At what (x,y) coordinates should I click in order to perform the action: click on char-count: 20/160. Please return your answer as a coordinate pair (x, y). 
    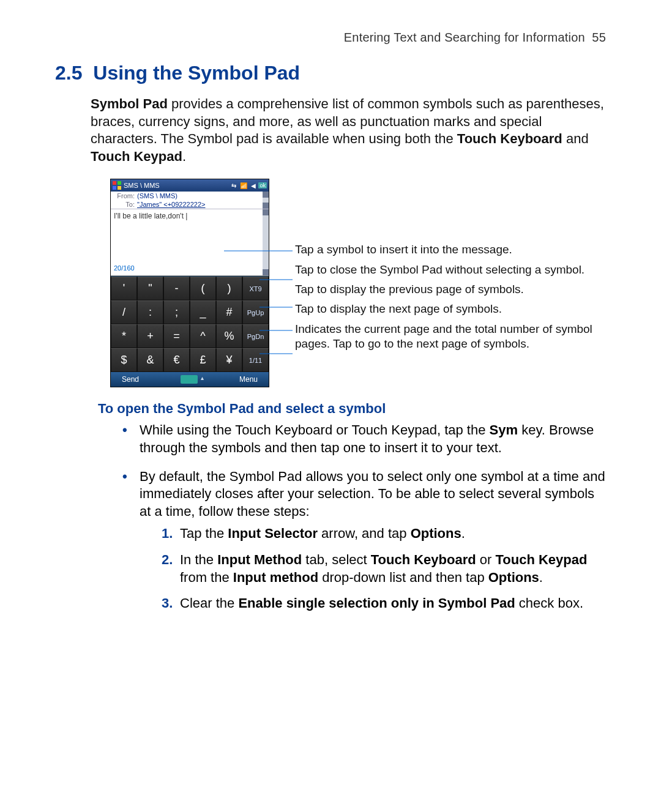
    Looking at the image, I should click on (124, 268).